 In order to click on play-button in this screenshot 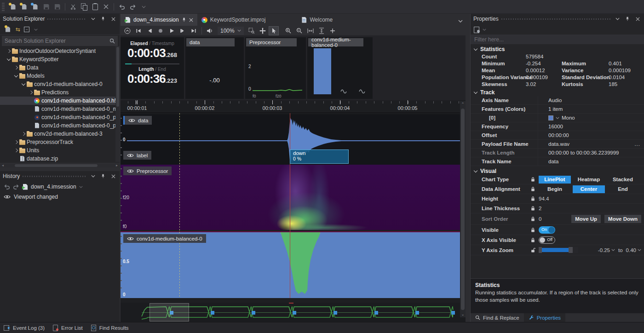, I will do `click(172, 31)`.